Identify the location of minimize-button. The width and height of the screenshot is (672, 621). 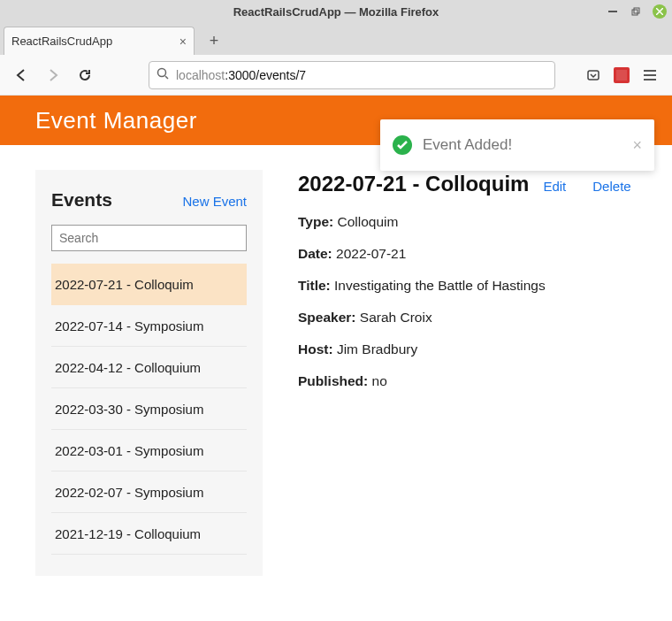
(613, 12).